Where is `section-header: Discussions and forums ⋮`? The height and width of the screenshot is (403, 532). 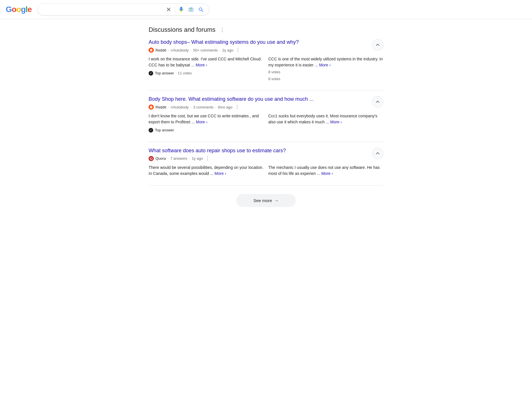
section-header: Discussions and forums ⋮ is located at coordinates (266, 30).